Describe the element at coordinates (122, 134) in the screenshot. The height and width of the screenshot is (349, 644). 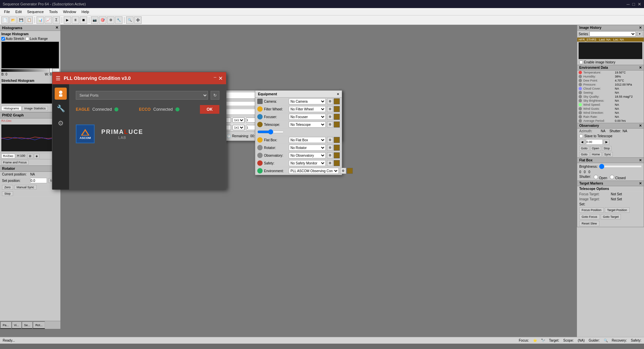
I see `primaluce-logo: PRIMALUCE LAB` at that location.